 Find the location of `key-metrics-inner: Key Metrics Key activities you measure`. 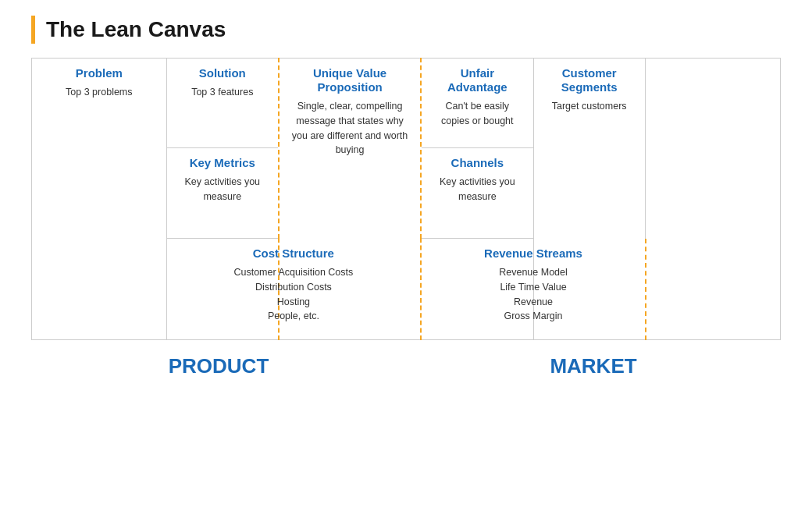

key-metrics-inner: Key Metrics Key activities you measure is located at coordinates (223, 193).